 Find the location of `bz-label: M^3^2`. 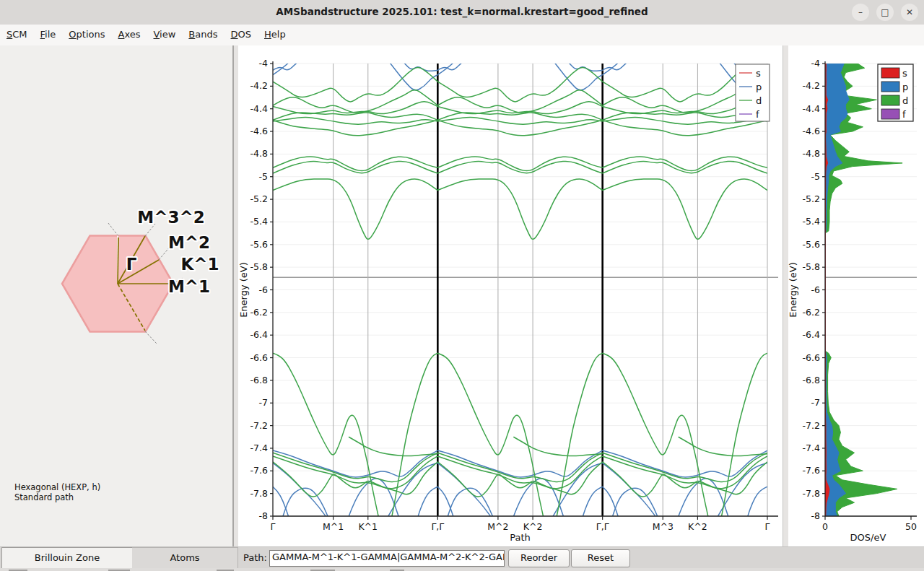

bz-label: M^3^2 is located at coordinates (170, 217).